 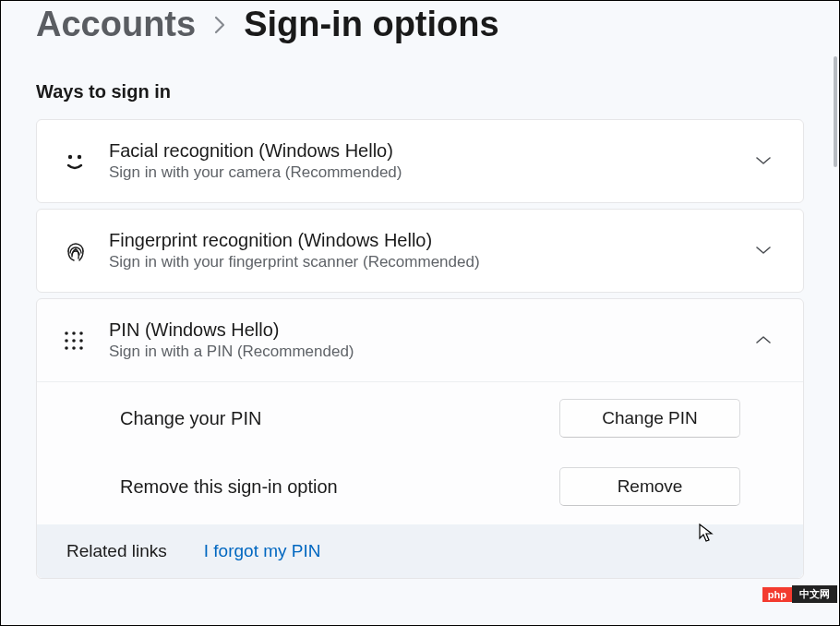 I want to click on fingerprint-icon, so click(x=86, y=251).